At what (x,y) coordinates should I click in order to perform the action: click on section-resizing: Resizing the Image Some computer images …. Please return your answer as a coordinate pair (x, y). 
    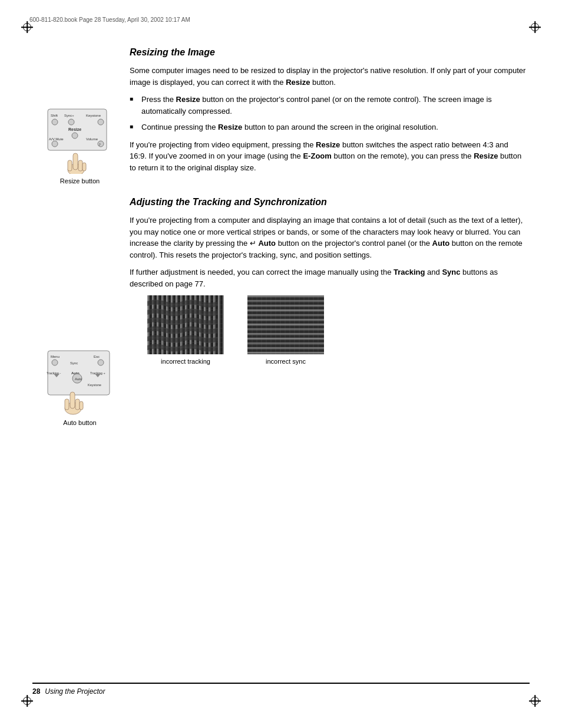
    Looking at the image, I should click on (328, 110).